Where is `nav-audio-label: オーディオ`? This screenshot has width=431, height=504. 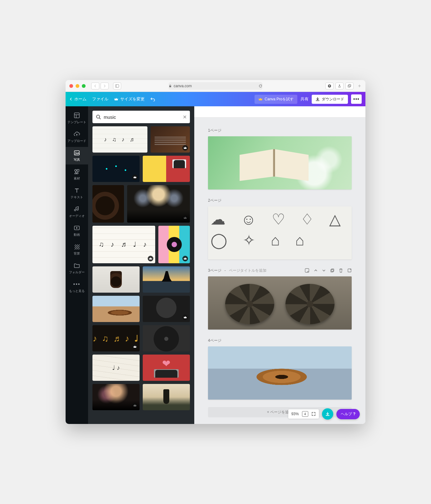
nav-audio-label: オーディオ is located at coordinates (77, 216).